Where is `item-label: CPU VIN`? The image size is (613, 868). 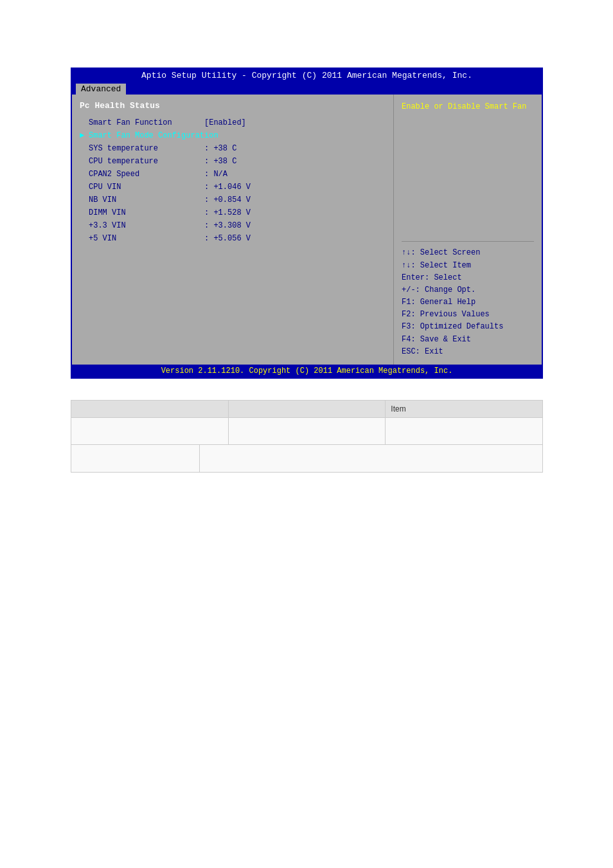
item-label: CPU VIN is located at coordinates (147, 187).